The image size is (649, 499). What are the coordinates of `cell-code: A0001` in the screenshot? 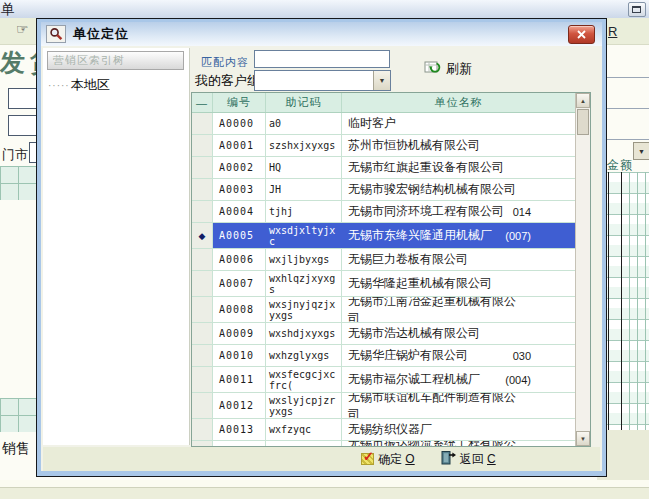 It's located at (240, 146).